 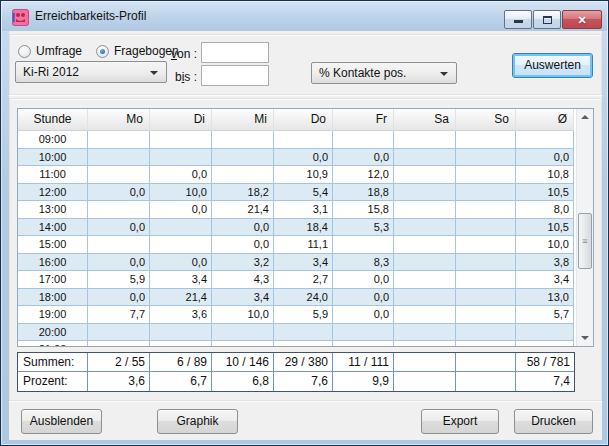 What do you see at coordinates (296, 280) in the screenshot?
I see `grid-row: 17:005,93,44,32,70,03,4` at bounding box center [296, 280].